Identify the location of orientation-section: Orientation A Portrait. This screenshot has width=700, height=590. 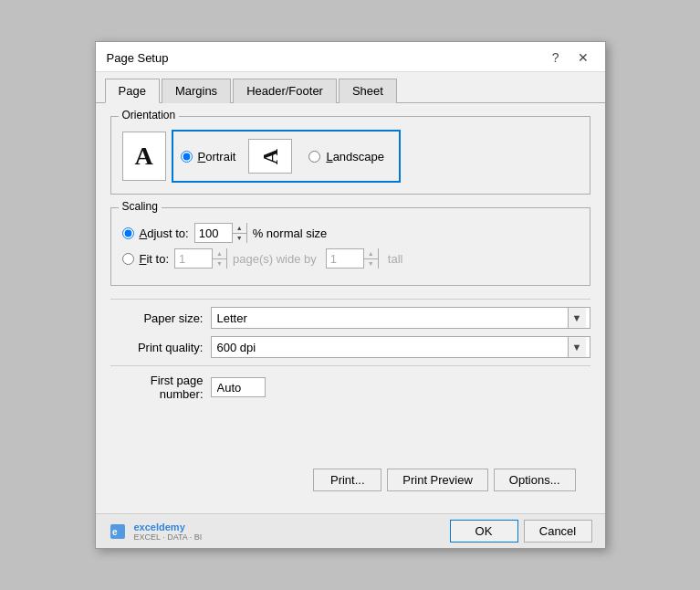
(350, 155).